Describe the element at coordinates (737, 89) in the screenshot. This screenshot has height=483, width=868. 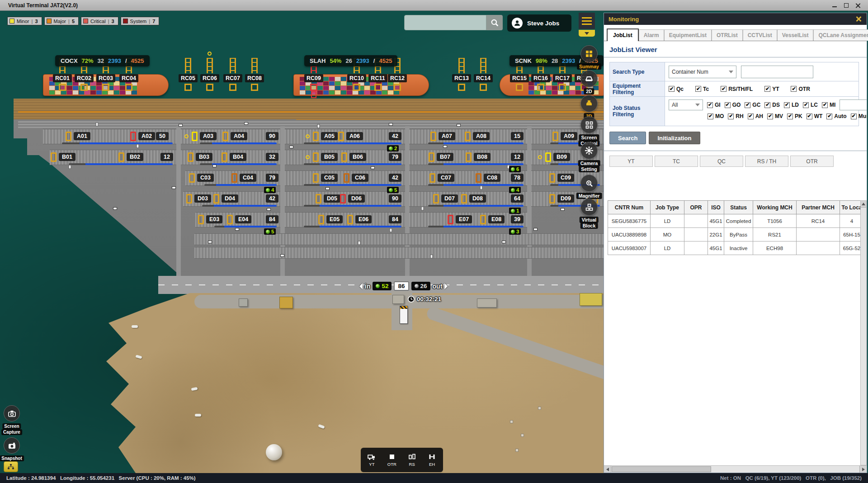
I see `checkbox-rs-th-fl: RS/TH/FL` at that location.